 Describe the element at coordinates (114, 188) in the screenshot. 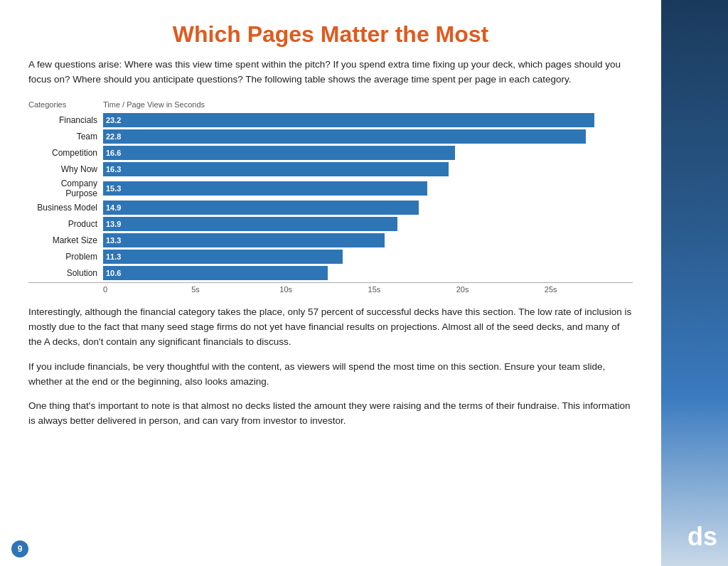

I see `bar-value: 15.3` at that location.